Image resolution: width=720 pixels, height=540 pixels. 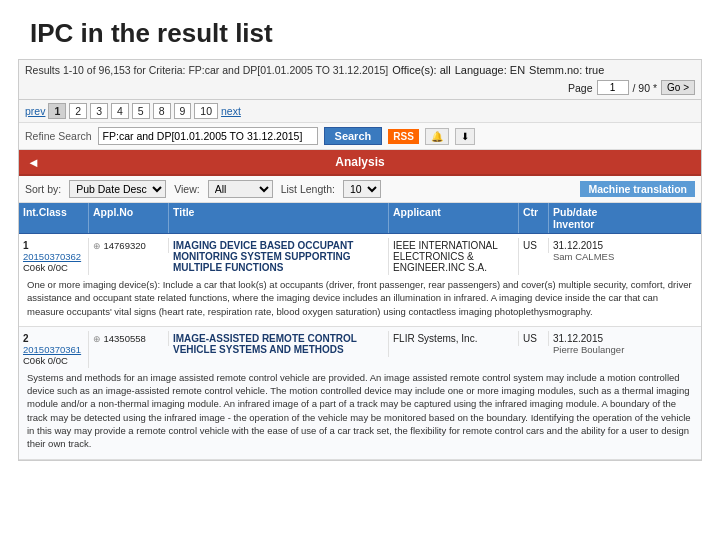 I want to click on result-int-class-val-2: C06k 0/0C, so click(x=54, y=360).